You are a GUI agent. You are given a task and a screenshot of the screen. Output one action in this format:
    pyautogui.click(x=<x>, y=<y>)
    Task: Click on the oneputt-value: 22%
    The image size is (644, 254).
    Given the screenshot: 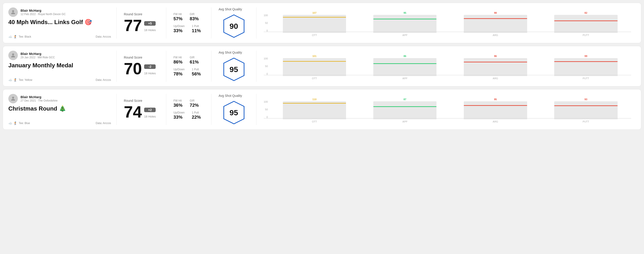 What is the action you would take?
    pyautogui.click(x=196, y=117)
    